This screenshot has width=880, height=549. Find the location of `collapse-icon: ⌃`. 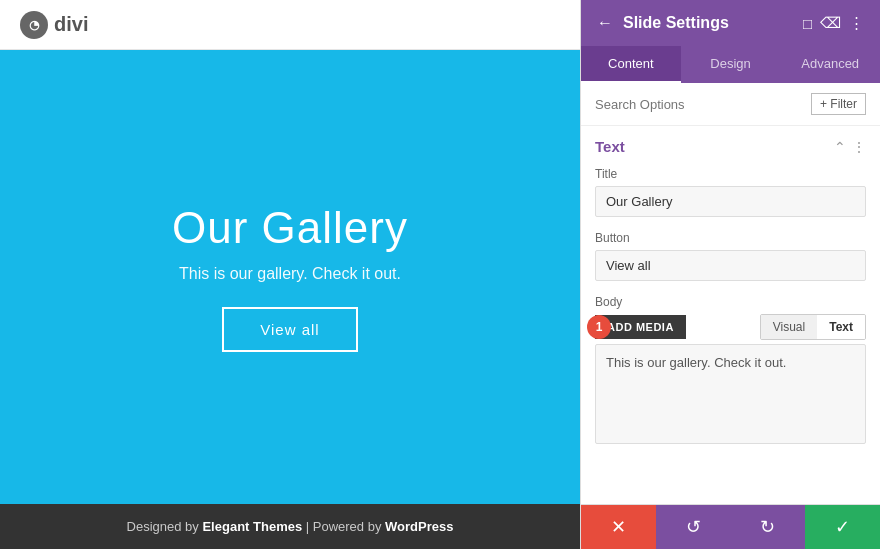

collapse-icon: ⌃ is located at coordinates (840, 147).